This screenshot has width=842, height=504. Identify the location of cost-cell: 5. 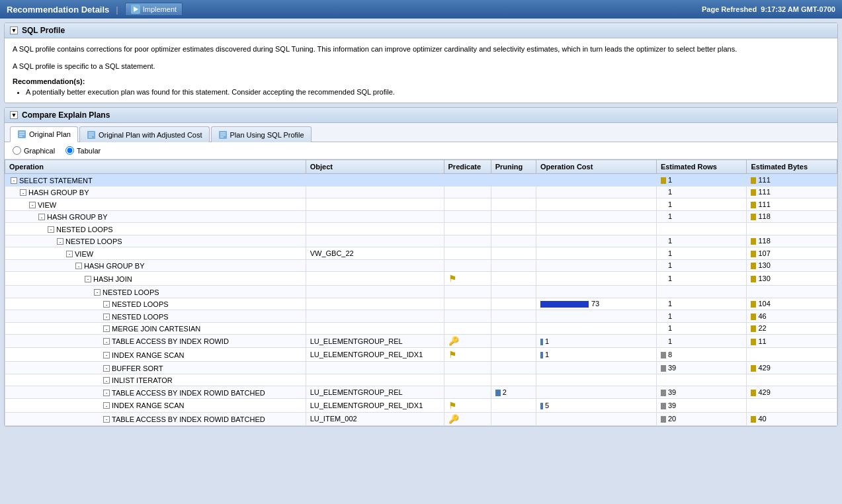
(596, 405).